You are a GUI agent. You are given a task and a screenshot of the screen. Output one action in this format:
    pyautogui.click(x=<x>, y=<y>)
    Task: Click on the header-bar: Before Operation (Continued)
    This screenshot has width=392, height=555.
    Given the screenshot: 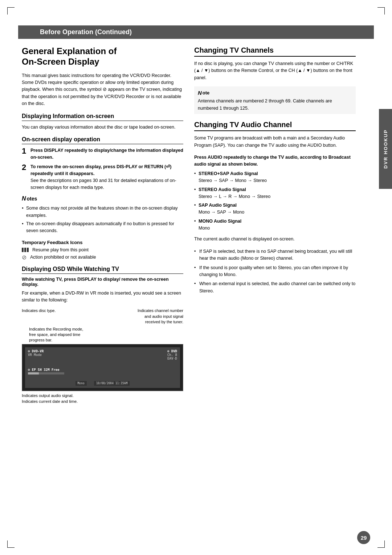 What is the action you would take?
    pyautogui.click(x=196, y=32)
    